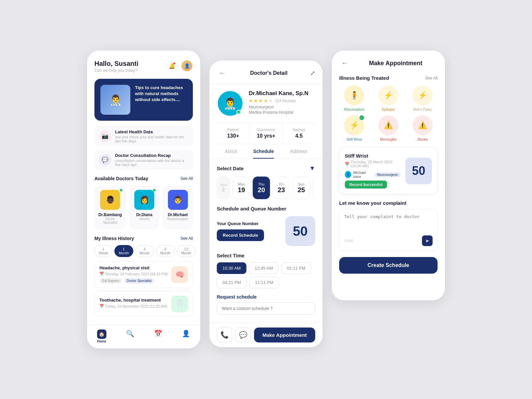 The image size is (532, 399). What do you see at coordinates (266, 188) in the screenshot?
I see `date-scroll: Wed2 Mon 19 Thu 20 Fri 23 Sun 25` at bounding box center [266, 188].